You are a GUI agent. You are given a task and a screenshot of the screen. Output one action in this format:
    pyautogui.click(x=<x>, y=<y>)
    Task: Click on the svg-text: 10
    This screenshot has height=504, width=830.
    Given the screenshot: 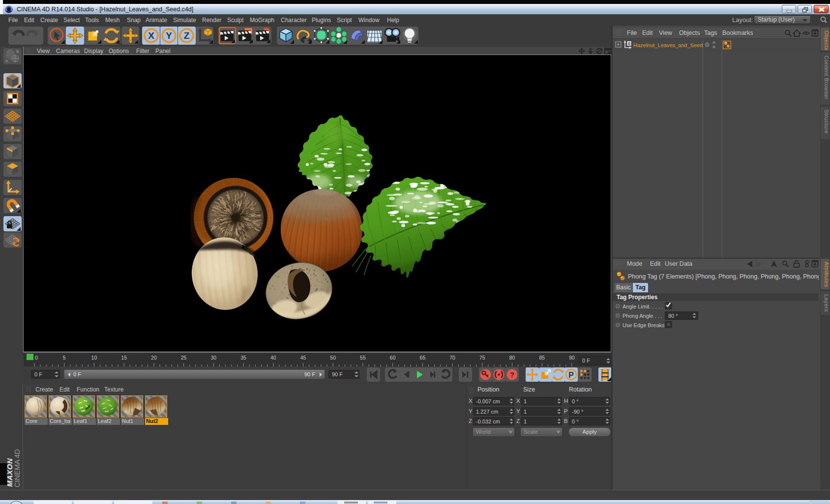 What is the action you would take?
    pyautogui.click(x=94, y=358)
    